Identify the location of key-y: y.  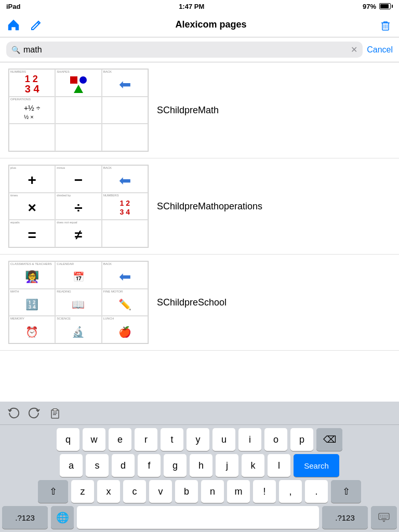
(198, 440).